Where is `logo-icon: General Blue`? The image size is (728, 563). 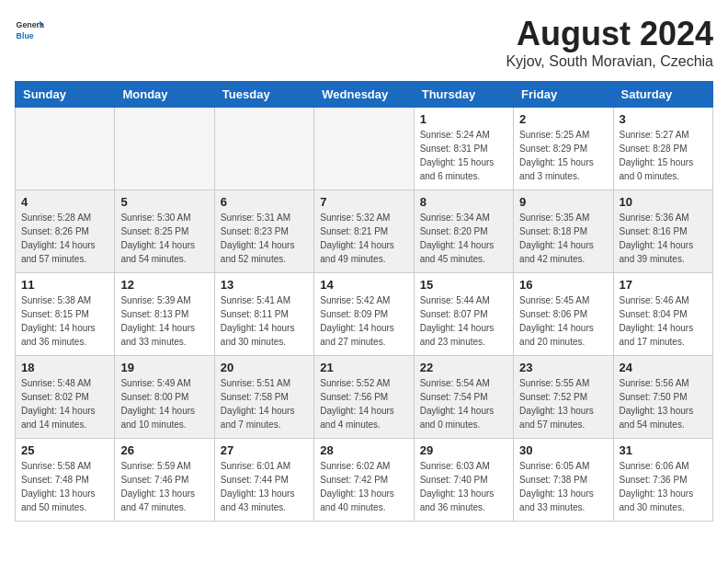 logo-icon: General Blue is located at coordinates (29, 29).